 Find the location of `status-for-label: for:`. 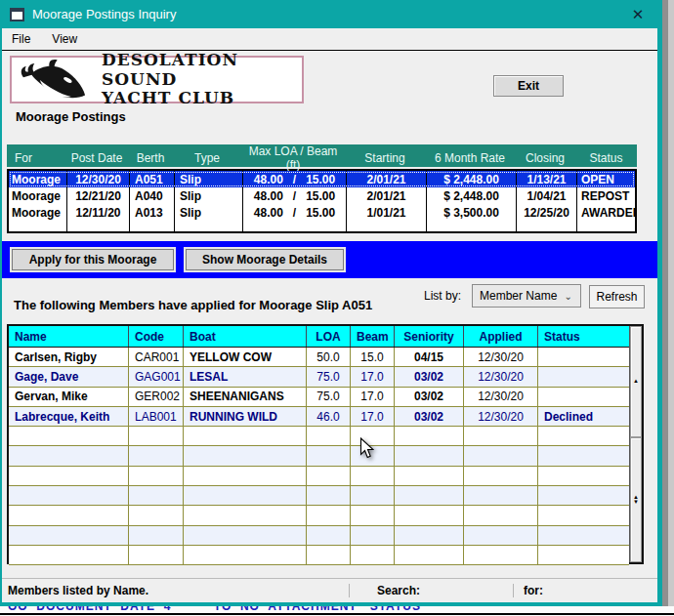

status-for-label: for: is located at coordinates (585, 591).